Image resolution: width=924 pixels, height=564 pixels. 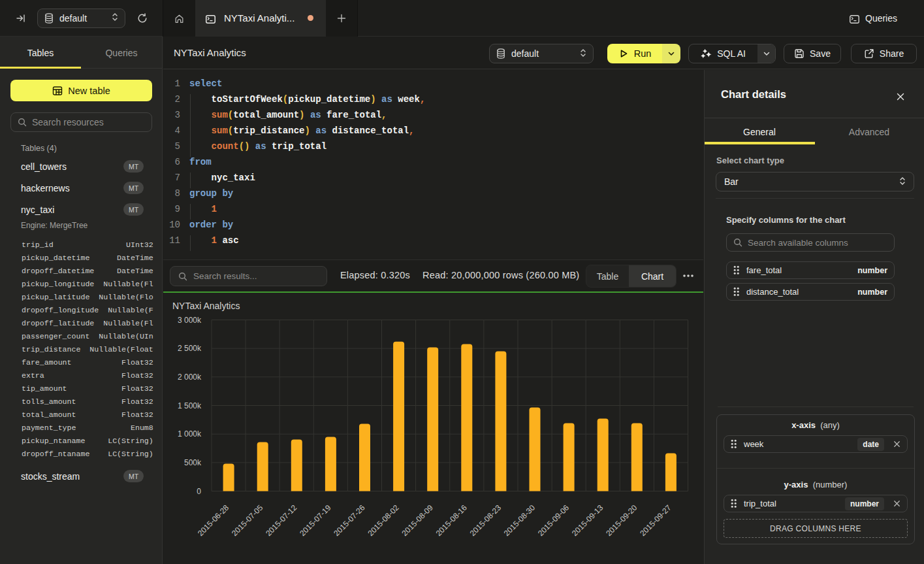 What do you see at coordinates (418, 520) in the screenshot?
I see `svg-text: 2015-08-09` at bounding box center [418, 520].